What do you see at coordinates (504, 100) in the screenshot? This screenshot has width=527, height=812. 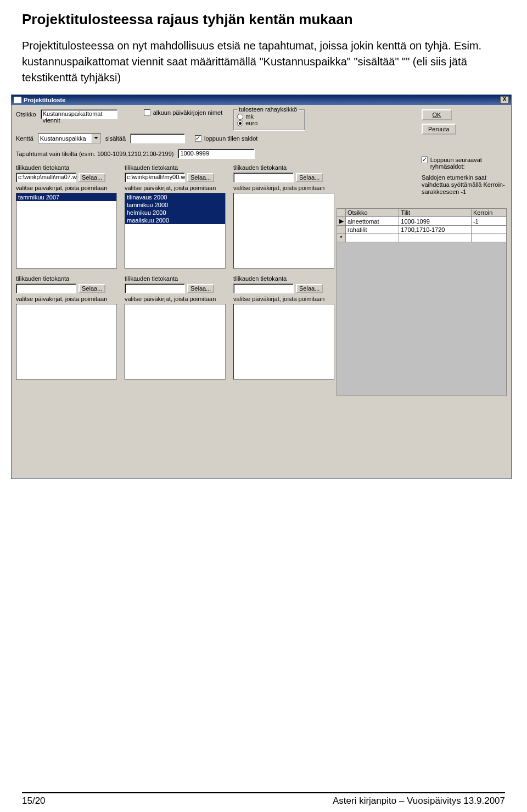 I see `close-button: X` at bounding box center [504, 100].